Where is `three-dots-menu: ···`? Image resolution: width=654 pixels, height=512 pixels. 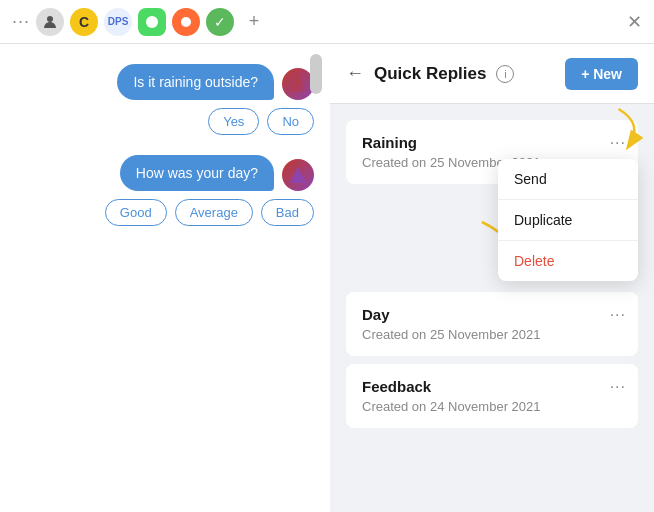
three-dots-menu: ··· is located at coordinates (21, 22).